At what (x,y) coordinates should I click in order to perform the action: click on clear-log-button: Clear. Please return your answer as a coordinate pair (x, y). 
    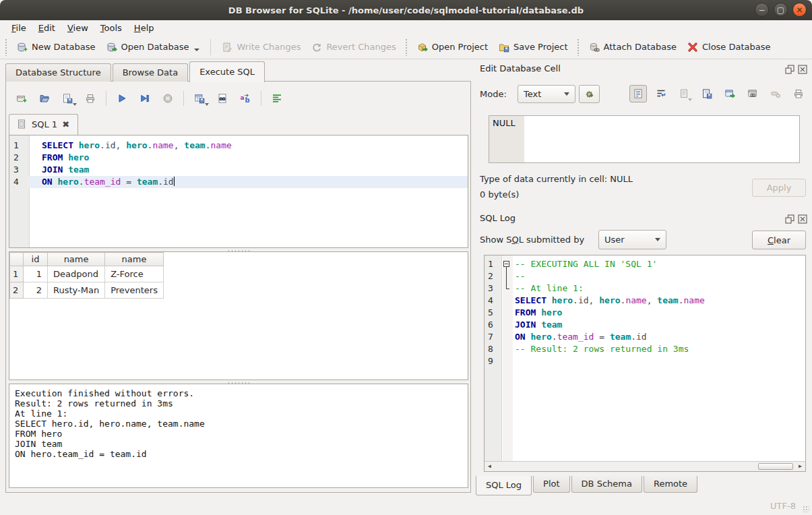
    Looking at the image, I should click on (779, 240).